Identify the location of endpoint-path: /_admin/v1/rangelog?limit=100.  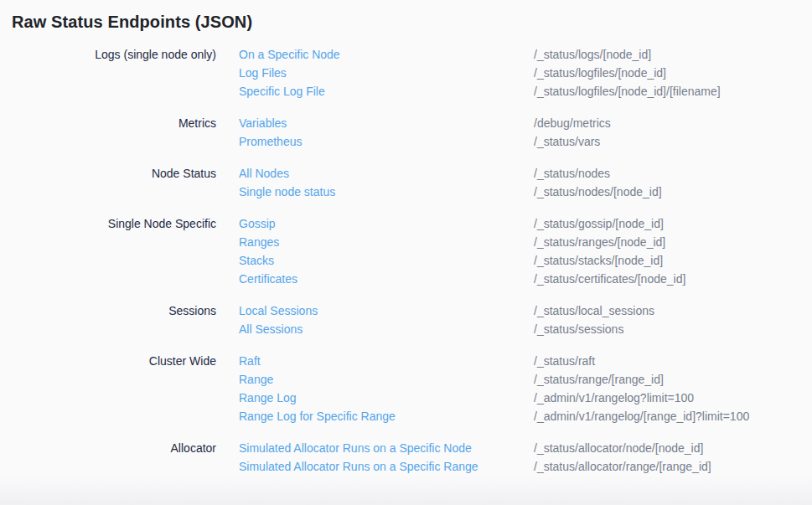
(673, 398).